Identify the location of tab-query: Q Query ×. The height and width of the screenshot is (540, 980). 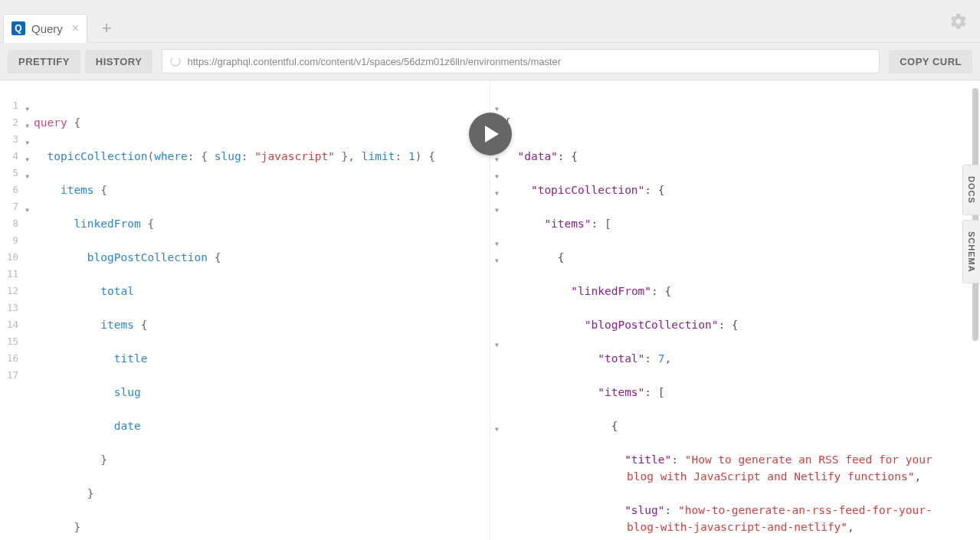
(45, 28).